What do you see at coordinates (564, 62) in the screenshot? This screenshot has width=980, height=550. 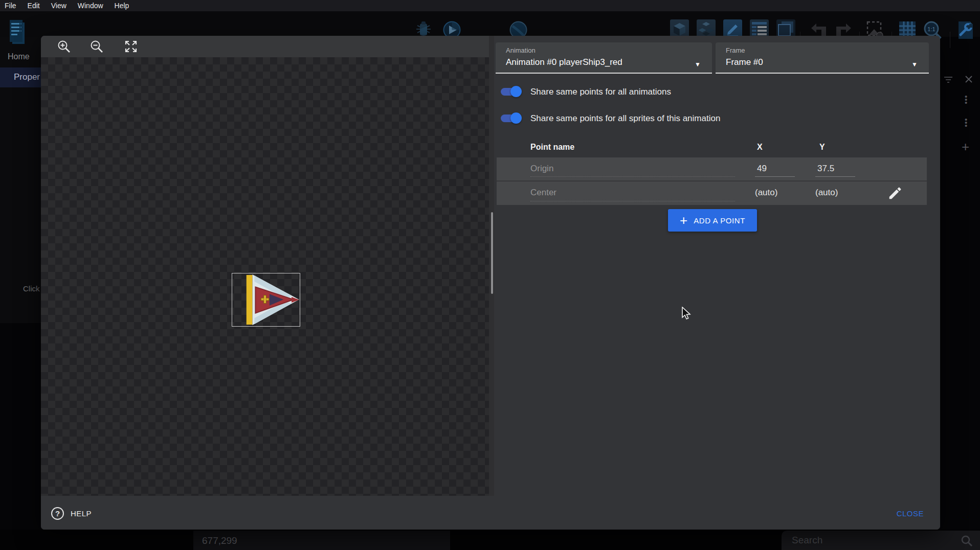 I see `animation-select-value: Animation #0 playerShip3_red` at bounding box center [564, 62].